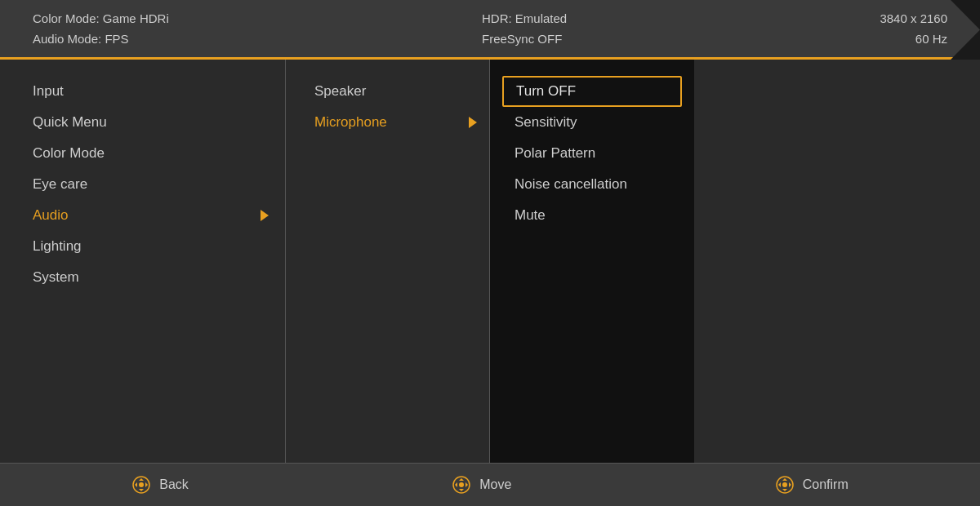  What do you see at coordinates (101, 18) in the screenshot?
I see `color-mode-status: Color Mode: Game HDRi` at bounding box center [101, 18].